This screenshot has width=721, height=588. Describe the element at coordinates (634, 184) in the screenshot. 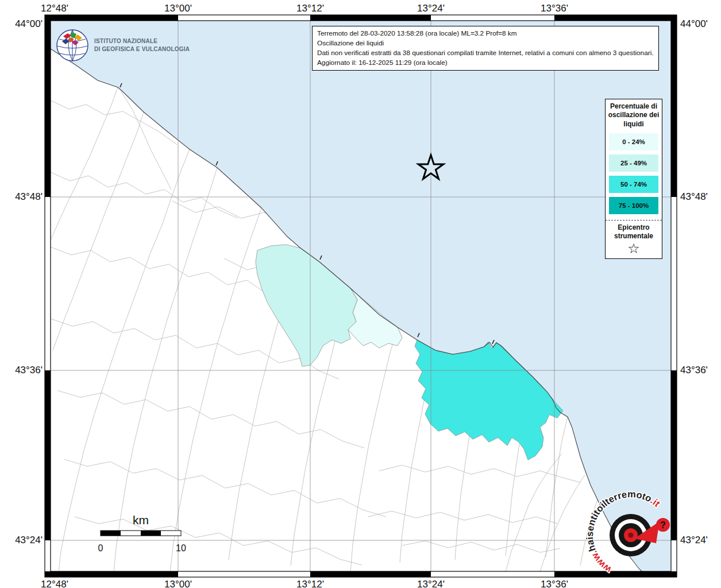

I see `legend-swatch-50-74: 50 - 74%` at that location.